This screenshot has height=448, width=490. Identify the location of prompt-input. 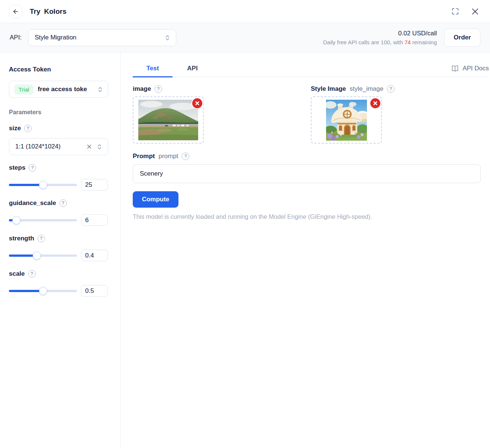
(307, 174).